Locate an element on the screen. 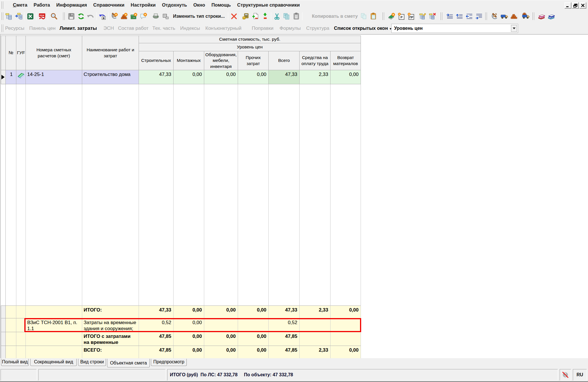 The height and width of the screenshot is (382, 588). undo-window-icon: ✱ is located at coordinates (103, 16).